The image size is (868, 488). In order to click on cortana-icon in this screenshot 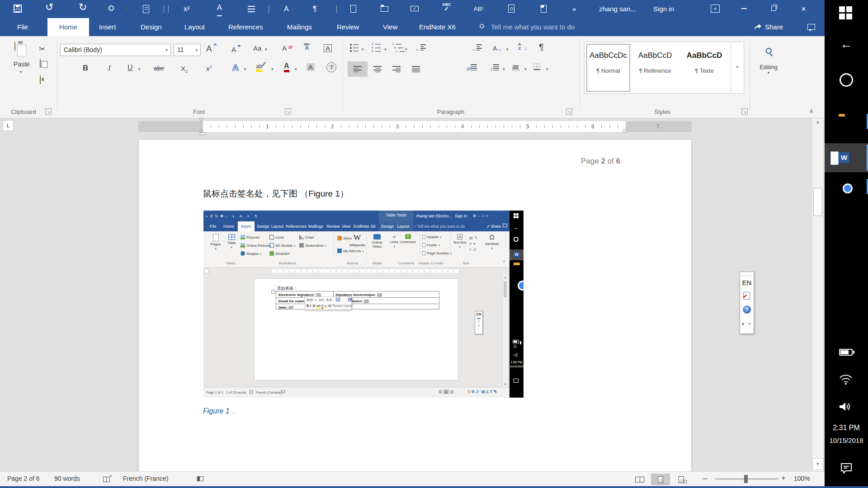, I will do `click(846, 80)`.